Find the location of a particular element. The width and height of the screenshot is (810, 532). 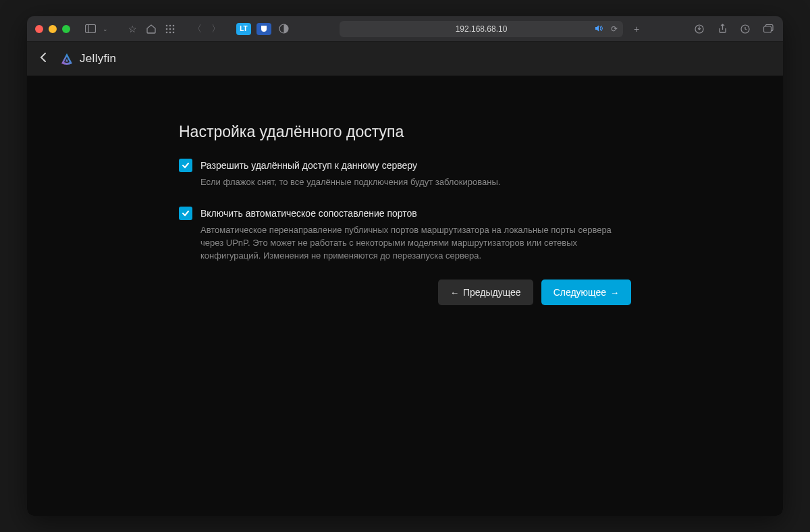

previous-button-label: Предыдущее is located at coordinates (492, 292).